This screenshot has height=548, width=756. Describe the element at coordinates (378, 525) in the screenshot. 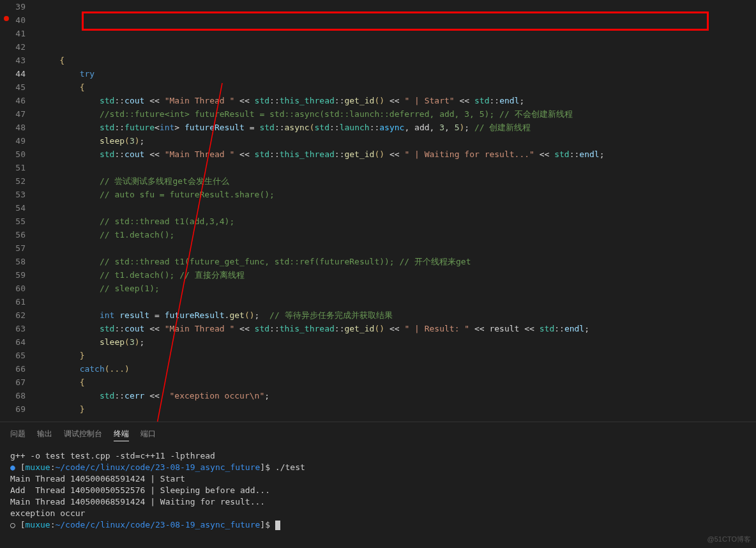

I see `terminal-line: ○ [muxue:~/code/c/linux/code/23-08-19_as…` at that location.